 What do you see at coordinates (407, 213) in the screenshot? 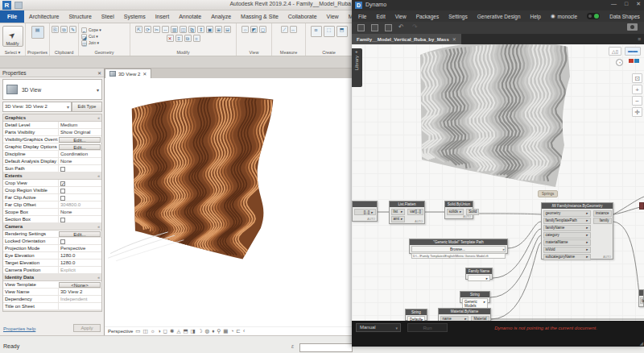
I see `node-list-flatten: List.Flatten list▸ amt▸ var[]..[] AUTO` at bounding box center [407, 213].